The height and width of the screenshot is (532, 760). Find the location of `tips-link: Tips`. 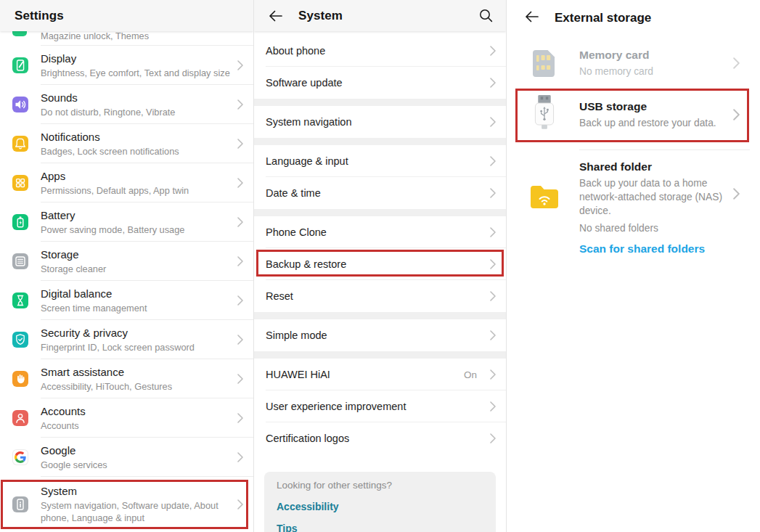

tips-link: Tips is located at coordinates (380, 527).